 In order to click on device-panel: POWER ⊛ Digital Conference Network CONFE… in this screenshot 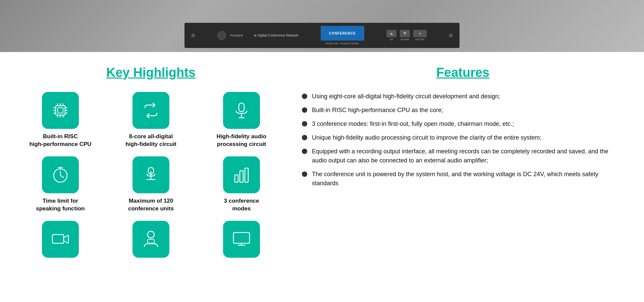, I will do `click(322, 36)`.